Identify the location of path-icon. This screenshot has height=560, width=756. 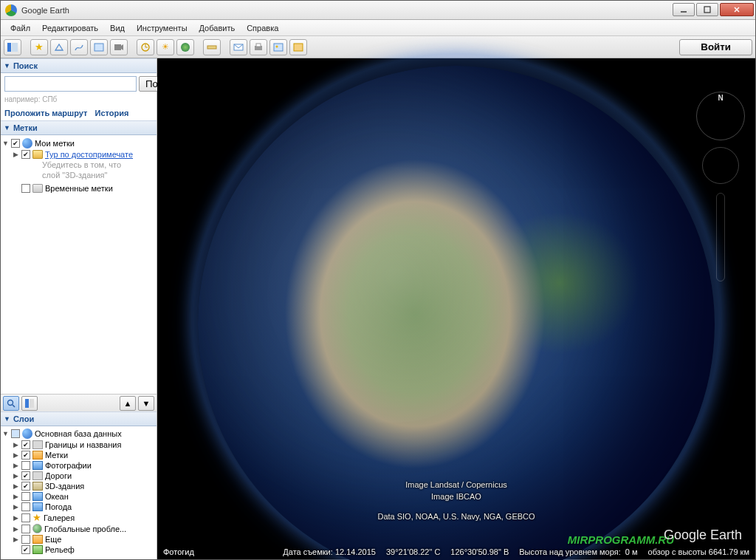
(79, 47).